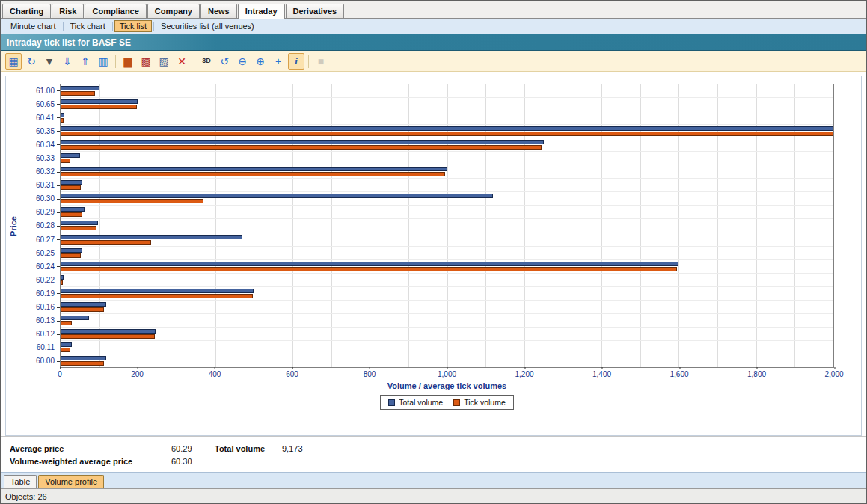  What do you see at coordinates (112, 27) in the screenshot?
I see `sub-tab-divider` at bounding box center [112, 27].